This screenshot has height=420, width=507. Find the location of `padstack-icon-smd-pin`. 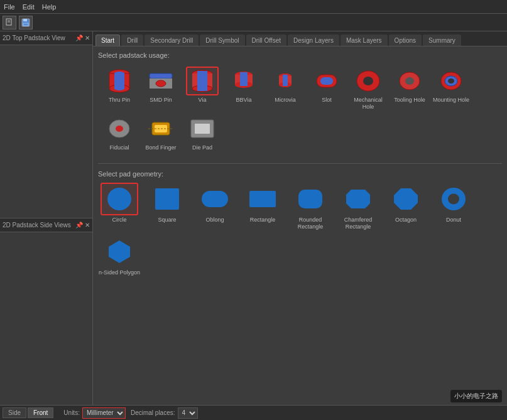

padstack-icon-smd-pin is located at coordinates (161, 81).